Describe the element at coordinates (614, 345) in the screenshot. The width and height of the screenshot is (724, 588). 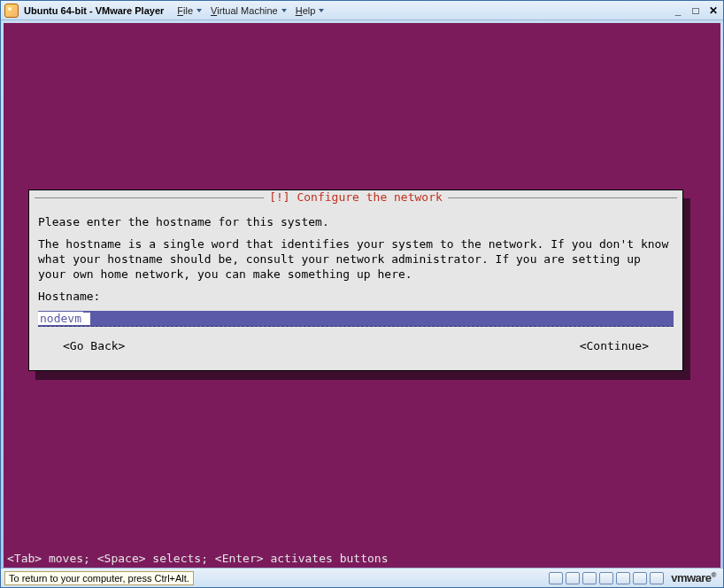
I see `continue-button: <Continue>` at that location.